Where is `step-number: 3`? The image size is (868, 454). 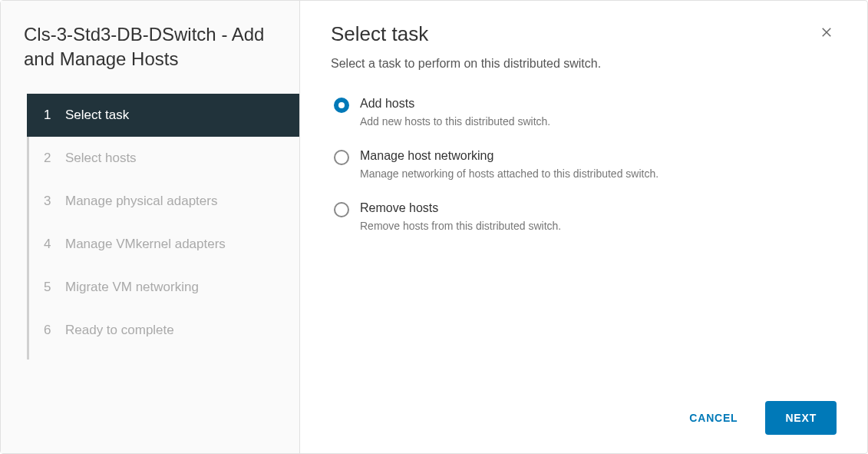
step-number: 3 is located at coordinates (51, 201).